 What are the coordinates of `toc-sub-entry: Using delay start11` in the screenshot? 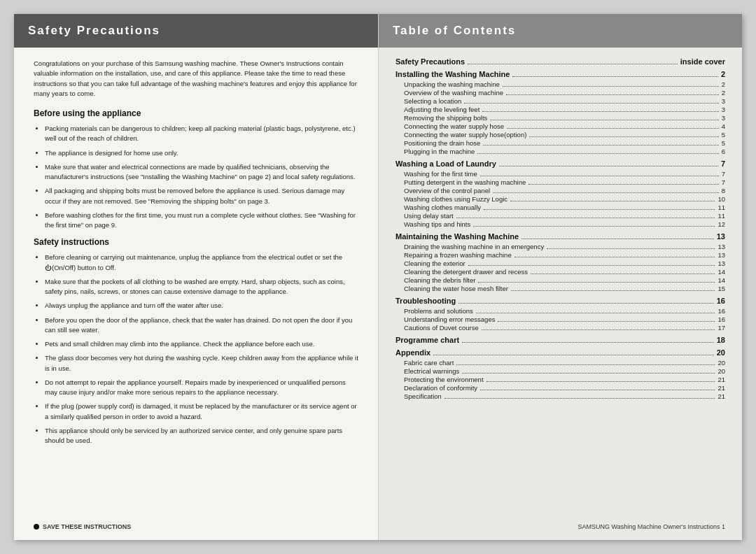 It's located at (564, 215).